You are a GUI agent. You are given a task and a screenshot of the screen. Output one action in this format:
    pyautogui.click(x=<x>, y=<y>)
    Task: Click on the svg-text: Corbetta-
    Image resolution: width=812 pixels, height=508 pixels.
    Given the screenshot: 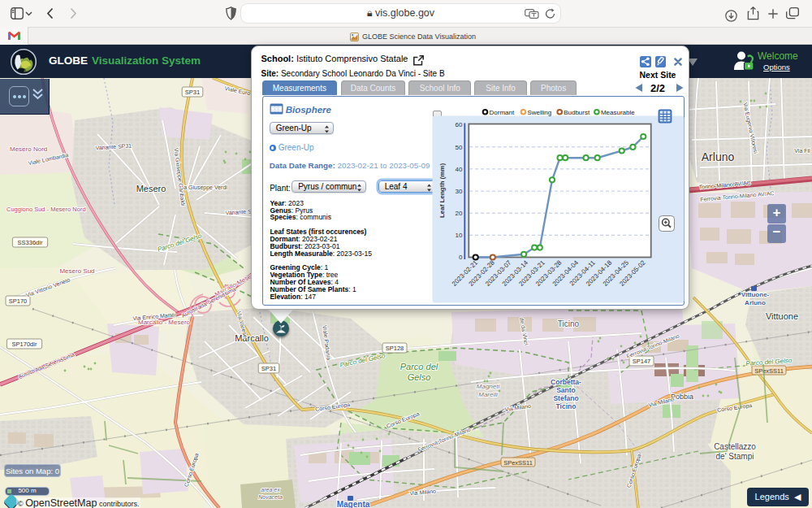 What is the action you would take?
    pyautogui.click(x=566, y=382)
    